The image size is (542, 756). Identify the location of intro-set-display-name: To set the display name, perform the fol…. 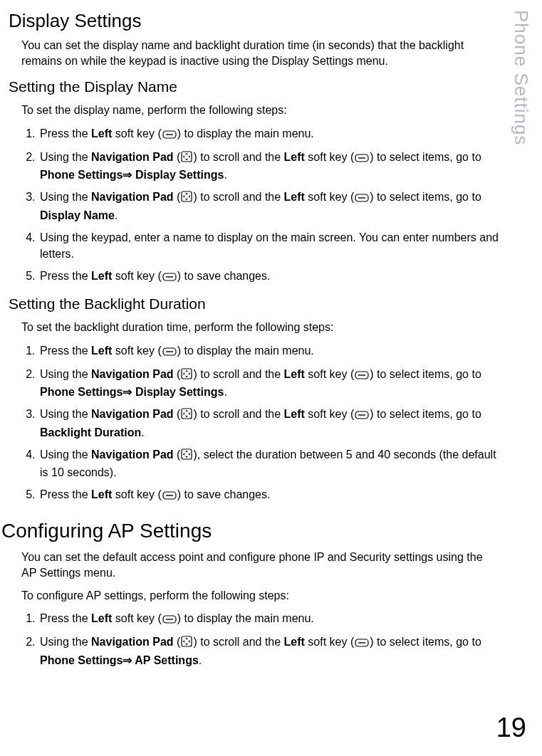
(261, 110).